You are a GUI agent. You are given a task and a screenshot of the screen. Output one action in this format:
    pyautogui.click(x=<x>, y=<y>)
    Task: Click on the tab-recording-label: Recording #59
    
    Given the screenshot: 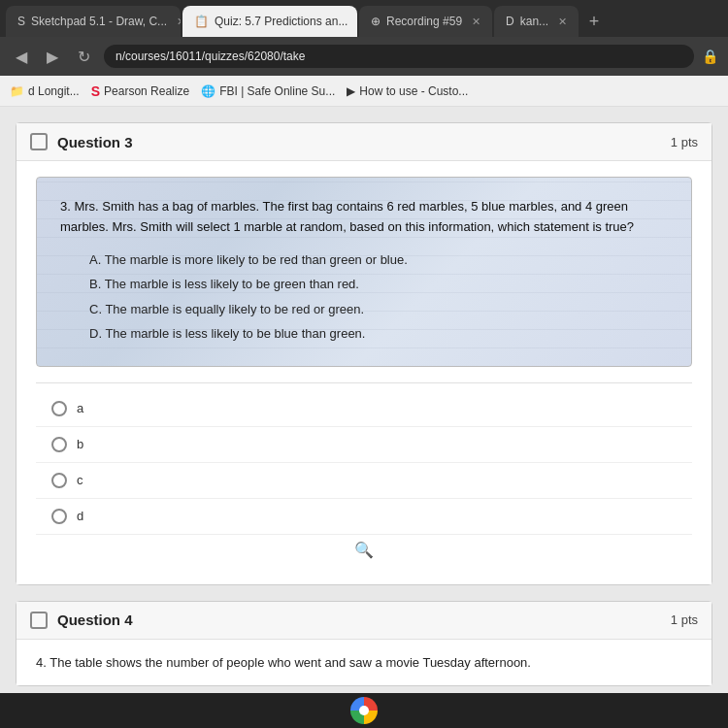 What is the action you would take?
    pyautogui.click(x=424, y=21)
    